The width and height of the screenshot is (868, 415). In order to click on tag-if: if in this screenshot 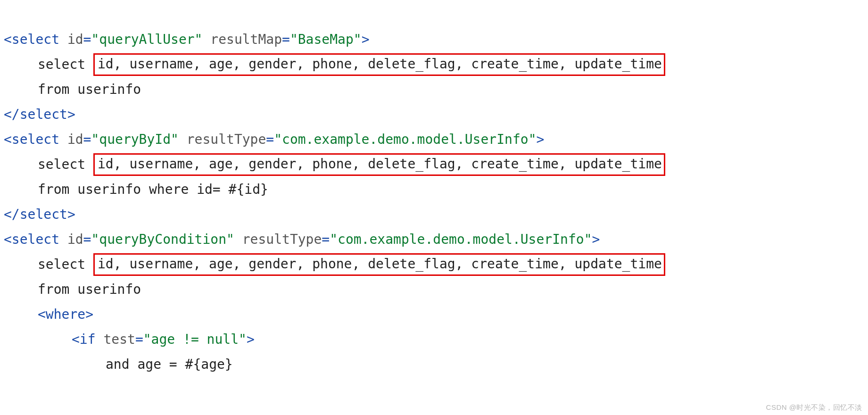, I will do `click(88, 340)`.